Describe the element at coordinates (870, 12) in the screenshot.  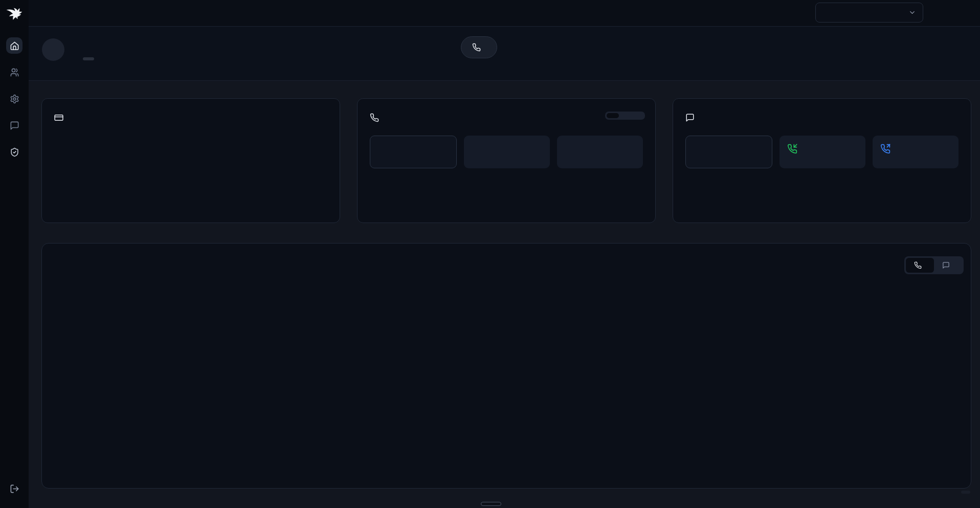
I see `agent-selector-dropdown` at that location.